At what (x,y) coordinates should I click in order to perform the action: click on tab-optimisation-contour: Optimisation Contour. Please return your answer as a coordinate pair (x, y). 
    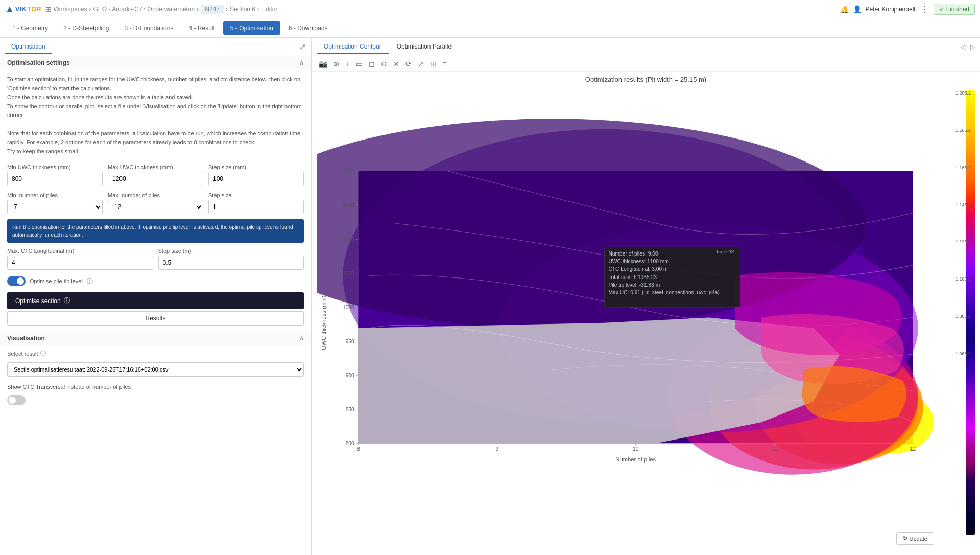
    Looking at the image, I should click on (352, 47).